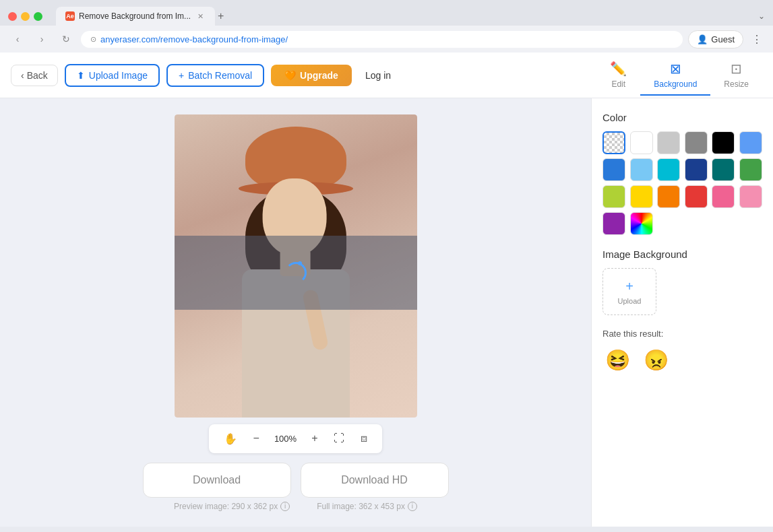  What do you see at coordinates (412, 506) in the screenshot?
I see `full-info-icon: i` at bounding box center [412, 506].